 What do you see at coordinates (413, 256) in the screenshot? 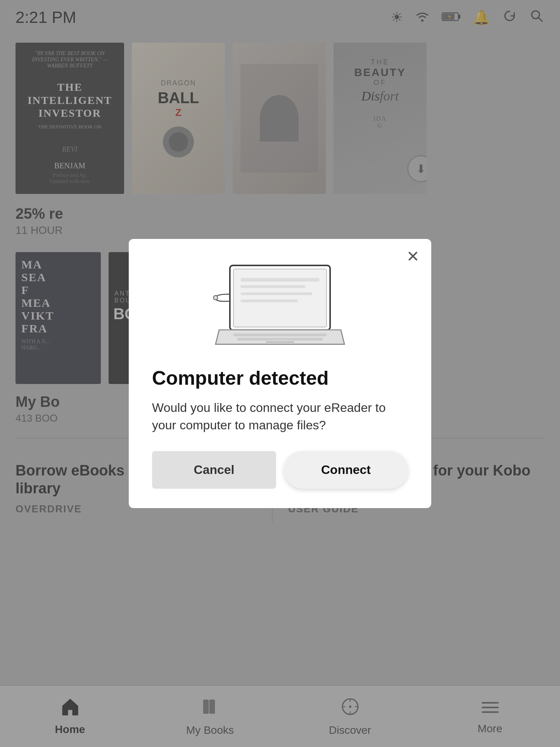
I see `modal-close-button: ✕` at bounding box center [413, 256].